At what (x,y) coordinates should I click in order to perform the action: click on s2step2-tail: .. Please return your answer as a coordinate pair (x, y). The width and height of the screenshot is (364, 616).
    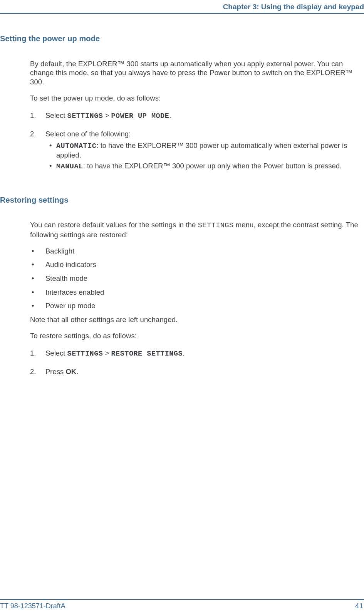
    Looking at the image, I should click on (77, 371).